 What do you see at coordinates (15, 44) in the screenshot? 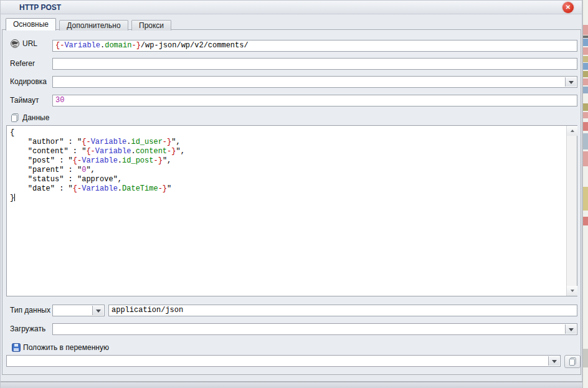
I see `globe-icon` at bounding box center [15, 44].